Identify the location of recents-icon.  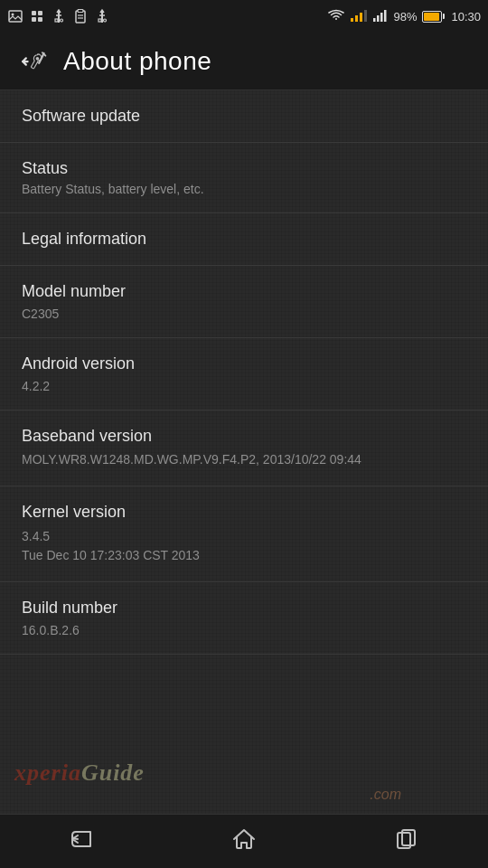
(407, 842).